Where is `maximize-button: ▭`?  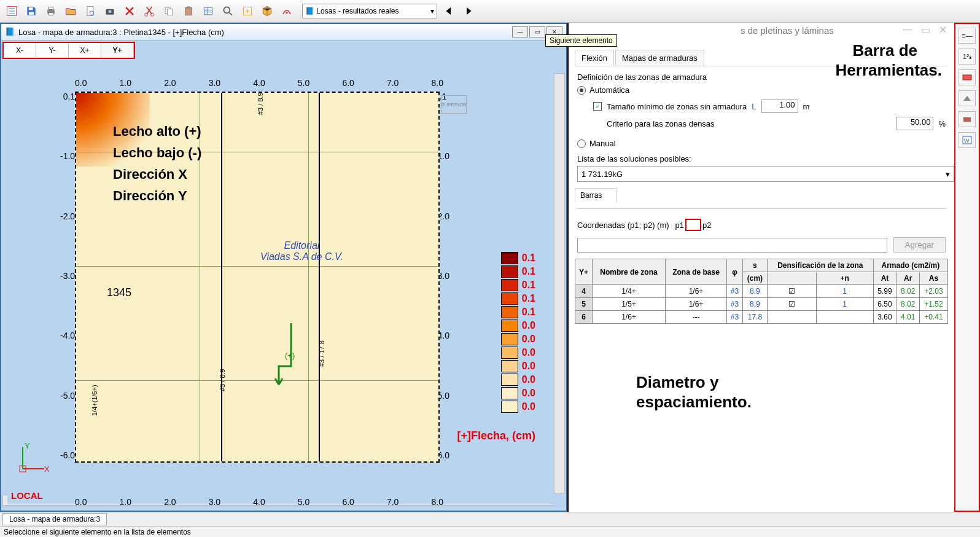 maximize-button: ▭ is located at coordinates (537, 32).